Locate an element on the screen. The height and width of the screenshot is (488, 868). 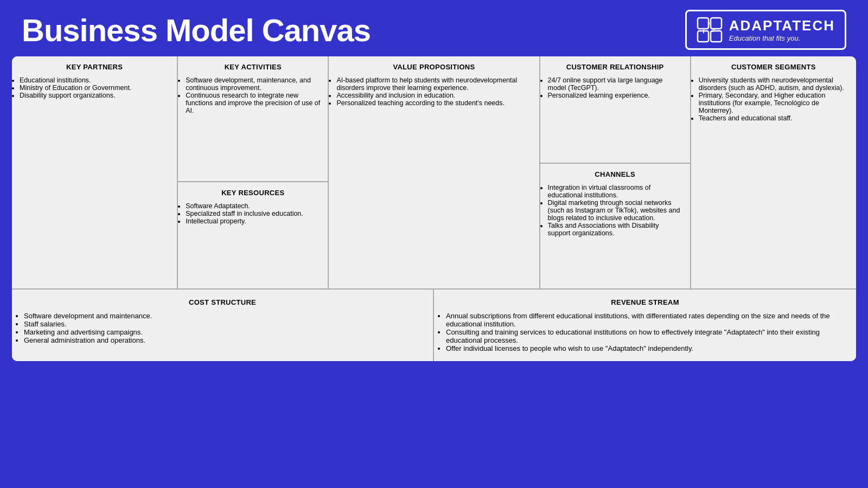
page-header: Business Model Canvas ADAPTATECH Educati… is located at coordinates (434, 28).